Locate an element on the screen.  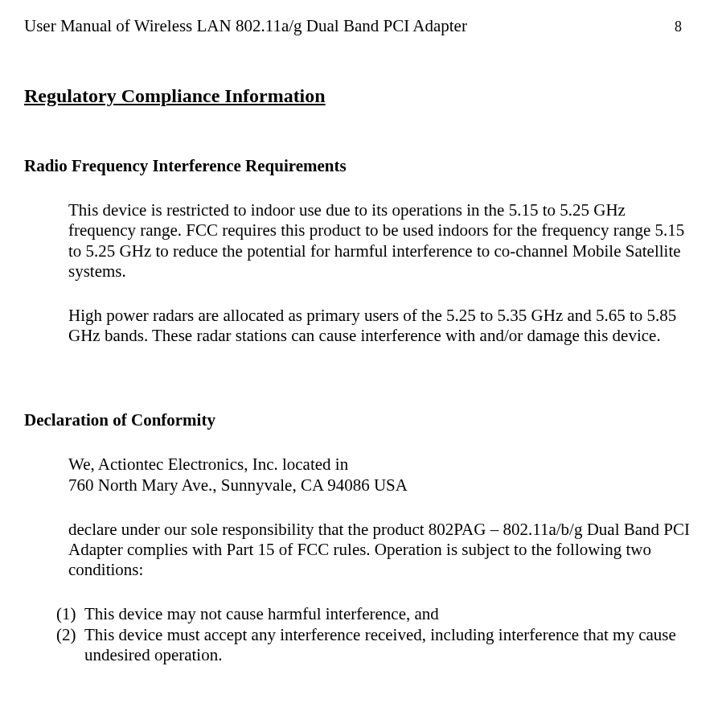
conditions-list: (1) This device may not cause harmful in… is located at coordinates (373, 635).